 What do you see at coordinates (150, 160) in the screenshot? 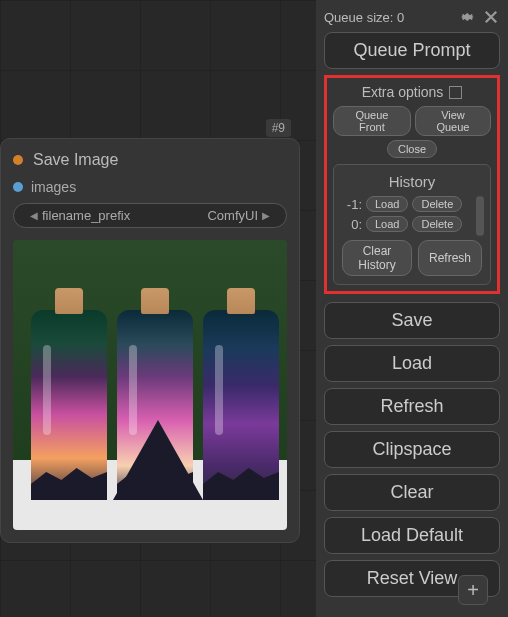
I see `node-header: Save Image` at bounding box center [150, 160].